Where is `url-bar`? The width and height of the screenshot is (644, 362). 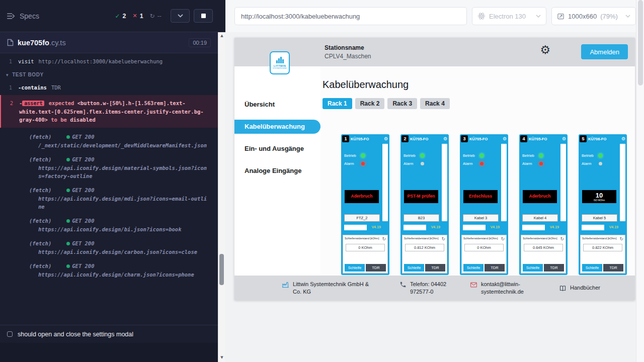 url-bar is located at coordinates (351, 16).